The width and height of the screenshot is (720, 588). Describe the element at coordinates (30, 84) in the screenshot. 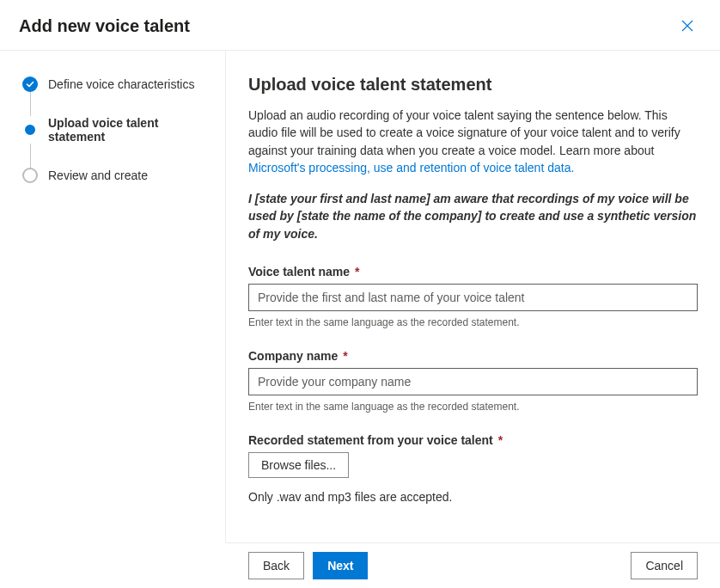

I see `check-circle-icon` at that location.